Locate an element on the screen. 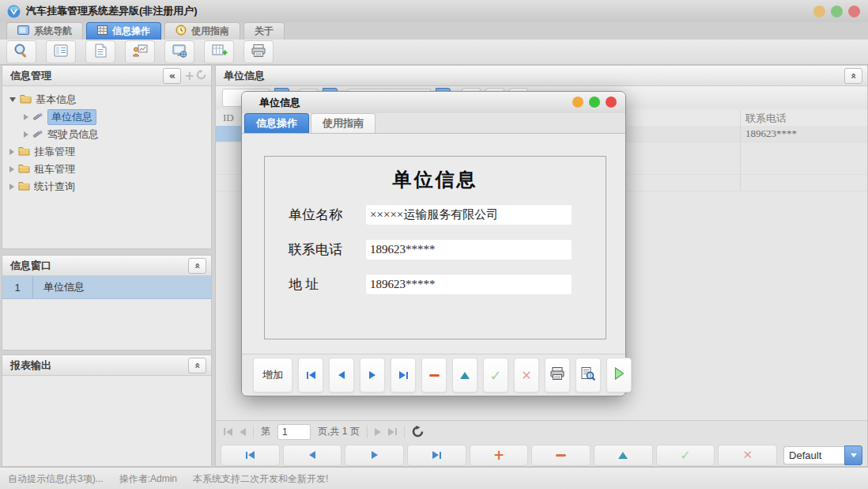 This screenshot has height=489, width=868. print-preview-button is located at coordinates (588, 375).